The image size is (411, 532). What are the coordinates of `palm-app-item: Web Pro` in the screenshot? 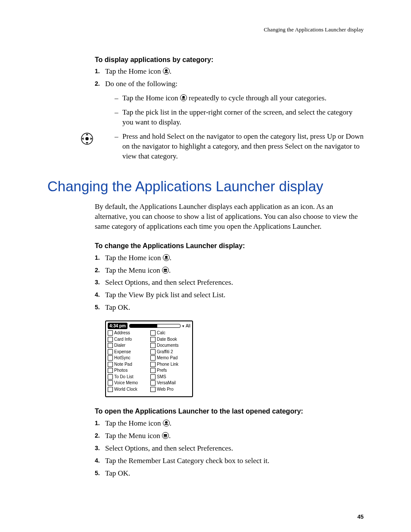 It's located at (171, 389).